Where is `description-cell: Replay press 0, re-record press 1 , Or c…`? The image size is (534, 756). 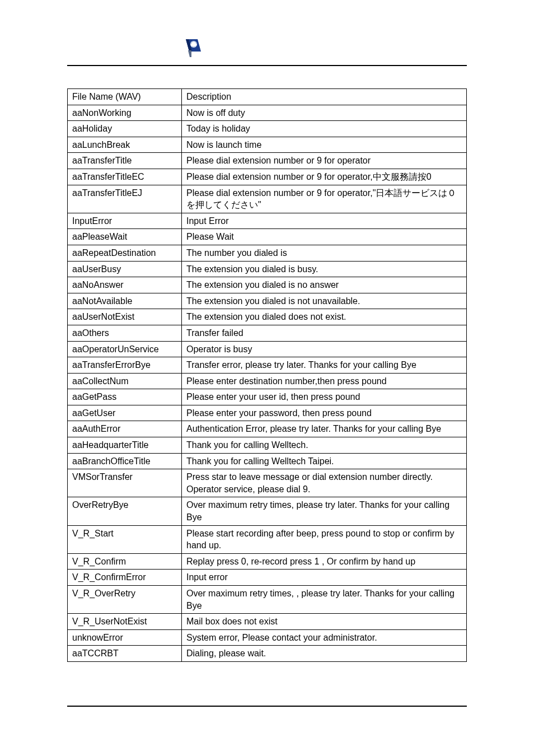 description-cell: Replay press 0, re-record press 1 , Or c… is located at coordinates (325, 561).